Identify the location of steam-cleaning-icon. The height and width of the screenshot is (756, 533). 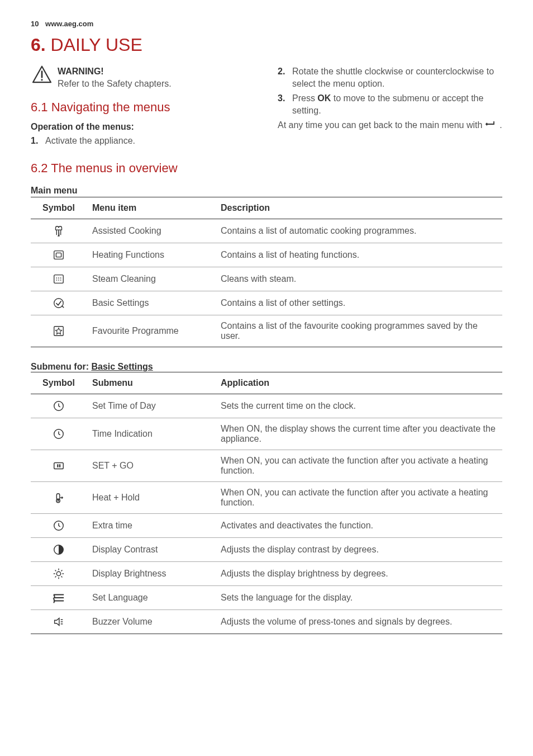
(59, 280).